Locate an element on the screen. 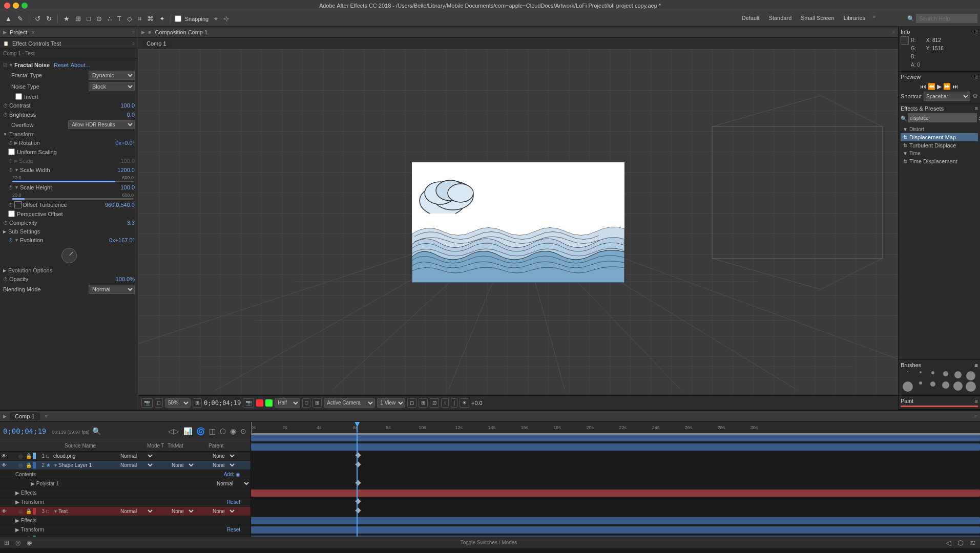  effects-presets-header: Effects & Presets ≡ is located at coordinates (940, 109).